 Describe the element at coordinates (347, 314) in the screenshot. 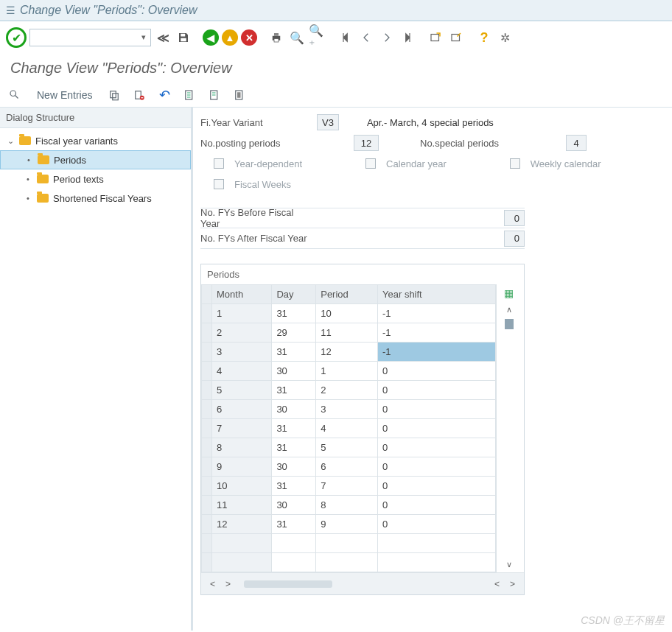

I see `cell-period: 10` at that location.